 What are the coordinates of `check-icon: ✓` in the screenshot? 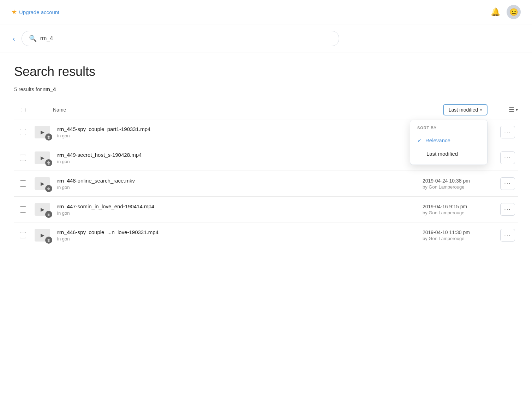 It's located at (419, 141).